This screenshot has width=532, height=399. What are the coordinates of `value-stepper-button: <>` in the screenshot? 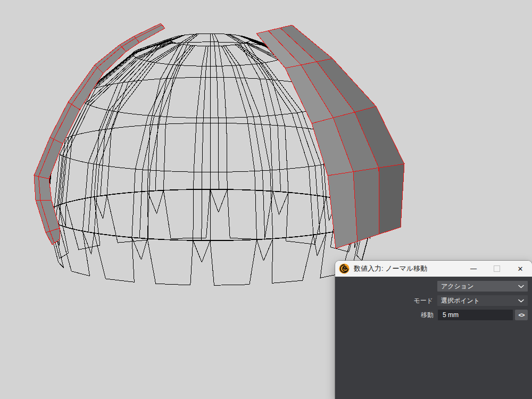 It's located at (521, 315).